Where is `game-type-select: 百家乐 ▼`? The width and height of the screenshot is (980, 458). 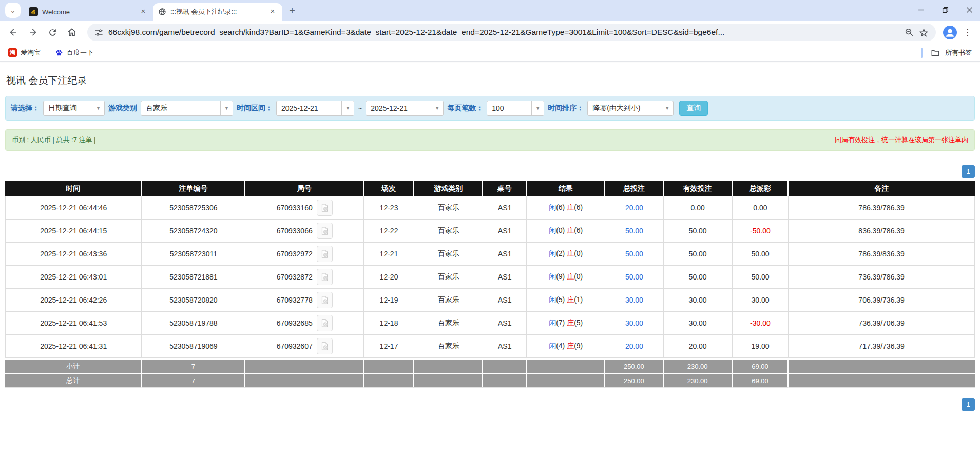 game-type-select: 百家乐 ▼ is located at coordinates (187, 108).